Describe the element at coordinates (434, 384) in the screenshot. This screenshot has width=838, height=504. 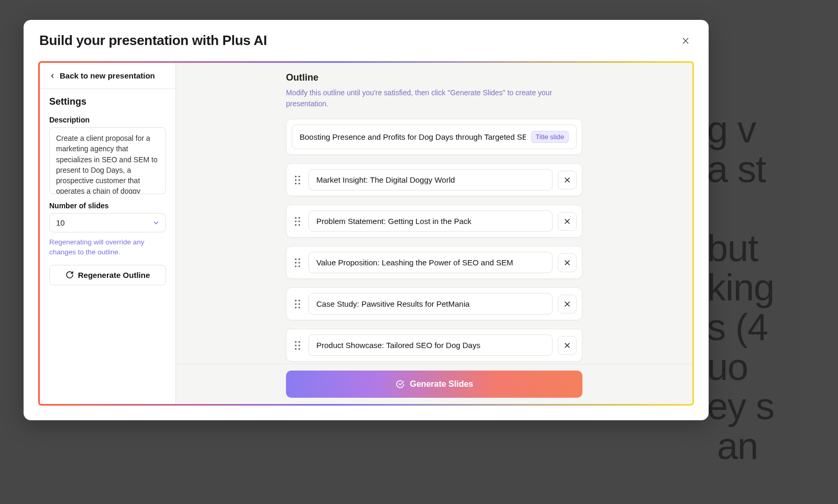
I see `generate-slides-button: Generate Slides` at that location.